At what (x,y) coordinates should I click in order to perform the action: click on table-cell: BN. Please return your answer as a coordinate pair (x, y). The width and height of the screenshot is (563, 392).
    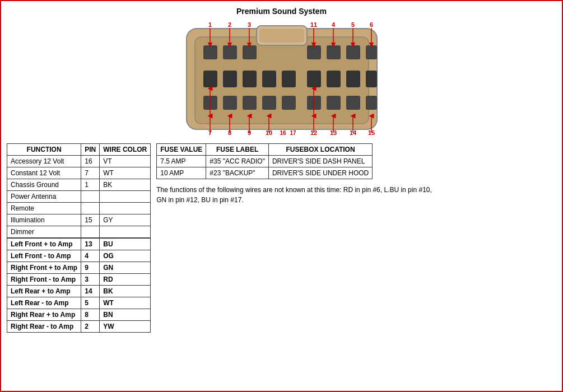
    Looking at the image, I should click on (125, 315).